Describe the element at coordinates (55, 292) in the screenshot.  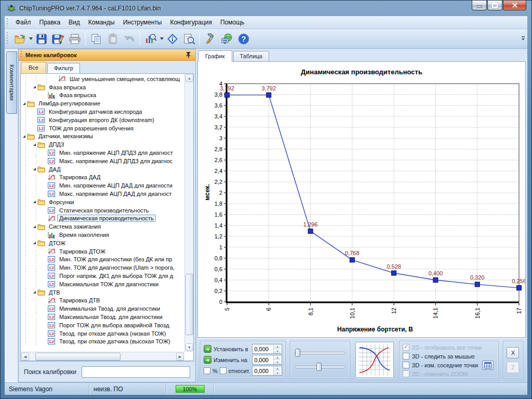
I see `tree-item-label: ДТВ` at that location.